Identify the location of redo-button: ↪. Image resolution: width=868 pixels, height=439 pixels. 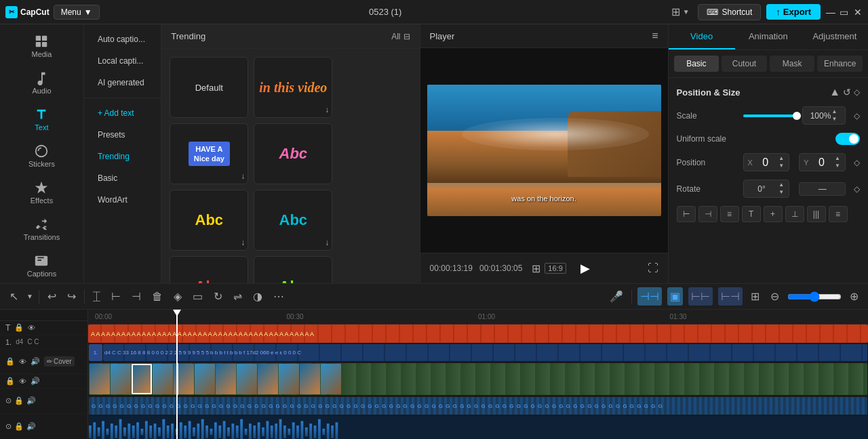
(72, 297).